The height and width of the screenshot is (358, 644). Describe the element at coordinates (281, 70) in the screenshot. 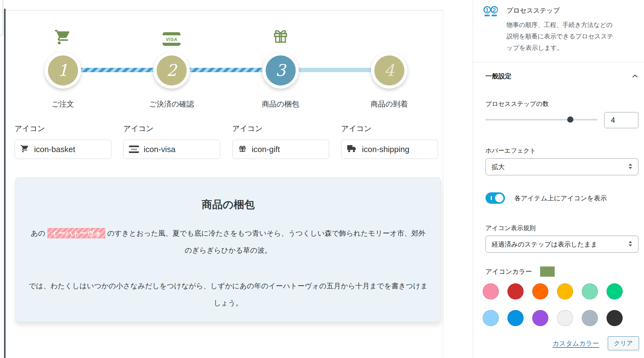

I see `step-number: 3` at that location.